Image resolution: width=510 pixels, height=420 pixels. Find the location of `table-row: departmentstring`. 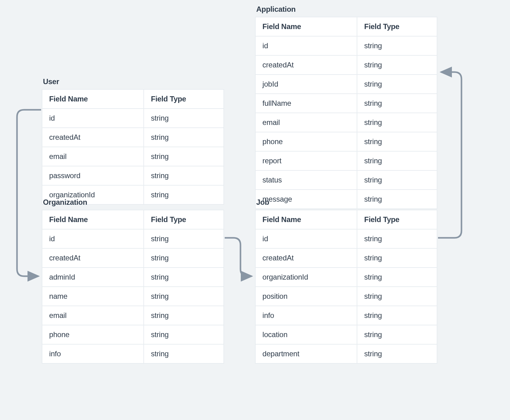

table-row: departmentstring is located at coordinates (346, 354).